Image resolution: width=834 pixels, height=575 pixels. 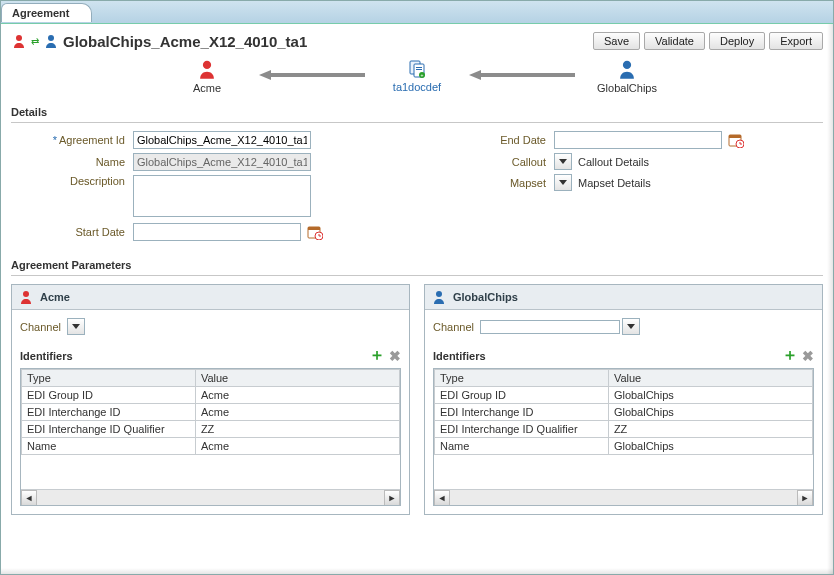 I want to click on arrow-right-icon, so click(x=522, y=75).